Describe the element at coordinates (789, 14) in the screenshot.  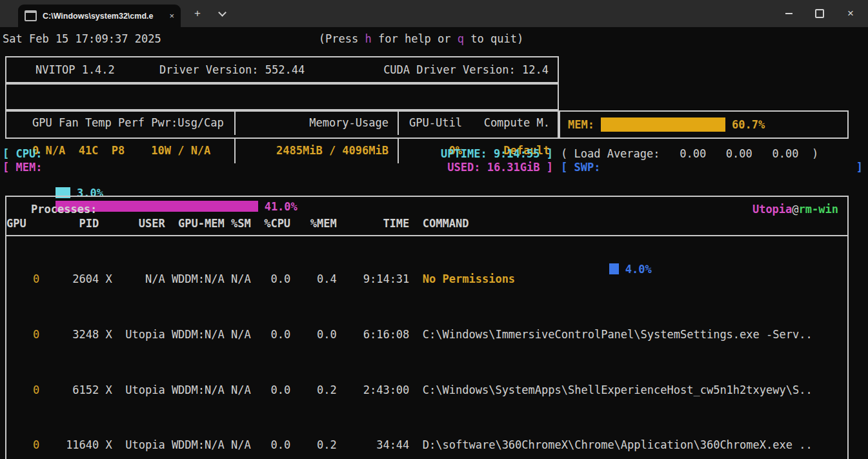
I see `minimize-icon` at that location.